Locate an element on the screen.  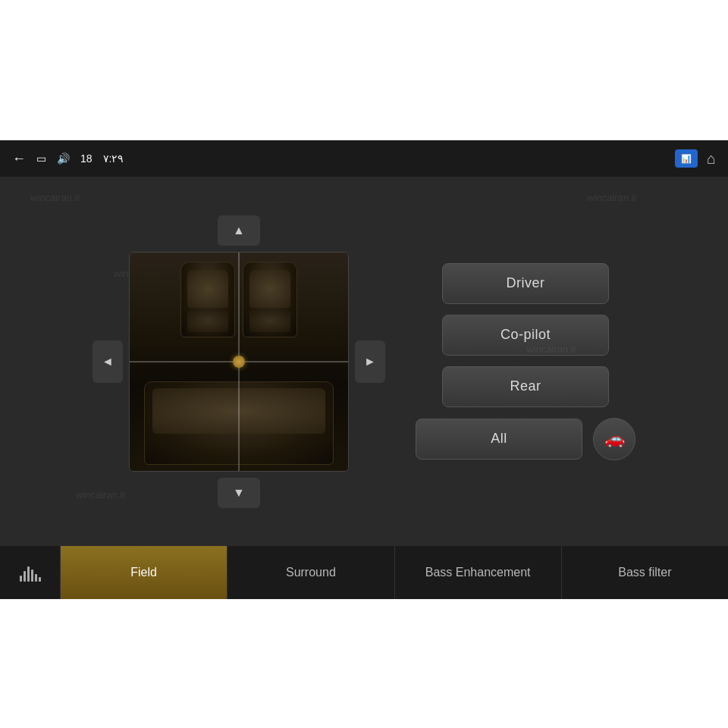
car-icon-button: 🚗 is located at coordinates (614, 439).